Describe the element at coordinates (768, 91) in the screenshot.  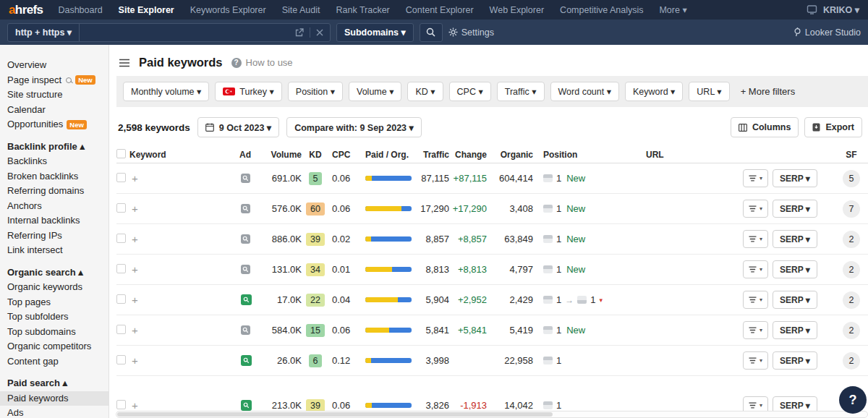
I see `more-filters-button: + More filters` at that location.